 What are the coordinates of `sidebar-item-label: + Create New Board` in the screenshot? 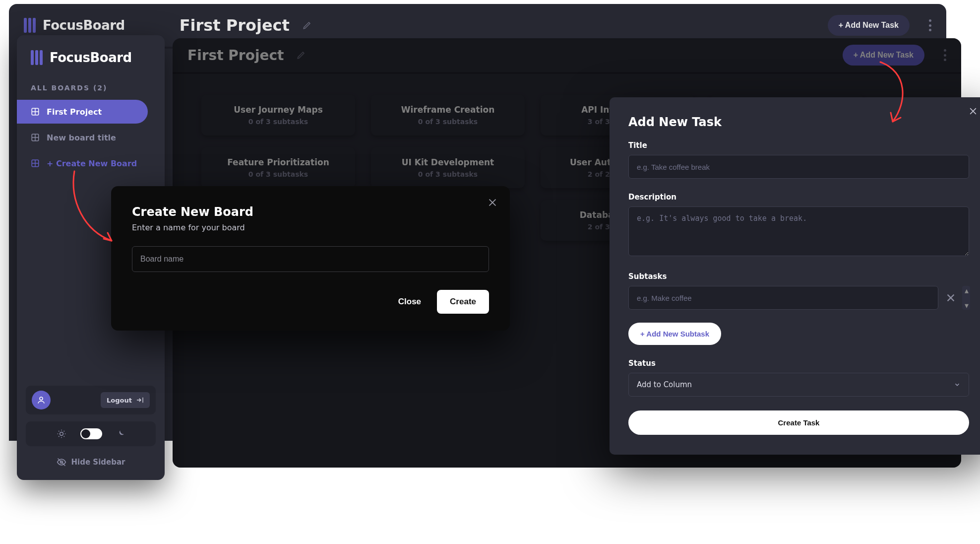 It's located at (92, 164).